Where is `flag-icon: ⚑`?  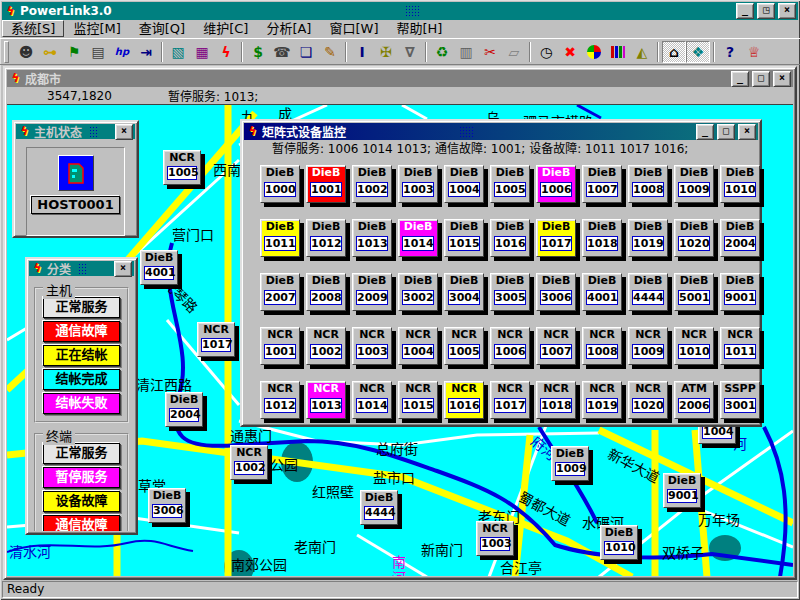
flag-icon: ⚑ is located at coordinates (74, 52).